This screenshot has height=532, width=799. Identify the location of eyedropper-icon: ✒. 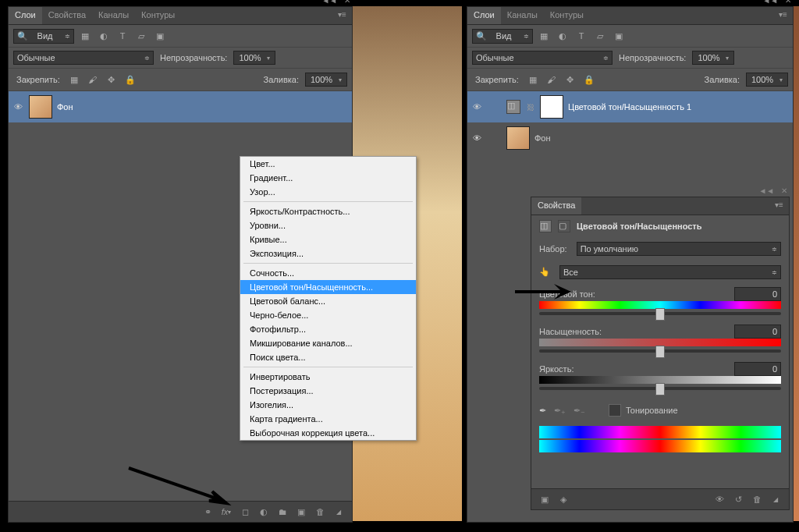
(543, 410).